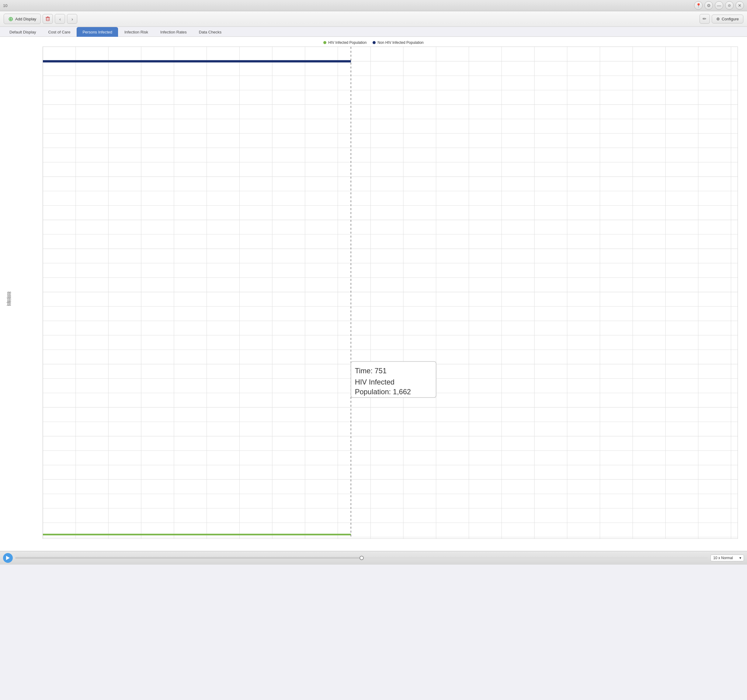 Image resolution: width=747 pixels, height=700 pixels. Describe the element at coordinates (8, 558) in the screenshot. I see `play-icon` at that location.